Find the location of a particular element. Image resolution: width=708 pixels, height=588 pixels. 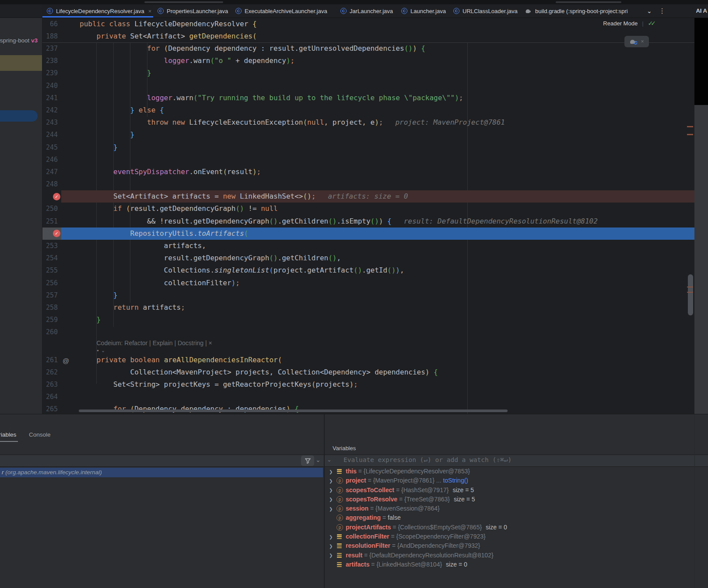

line-number: 66 is located at coordinates (52, 24).